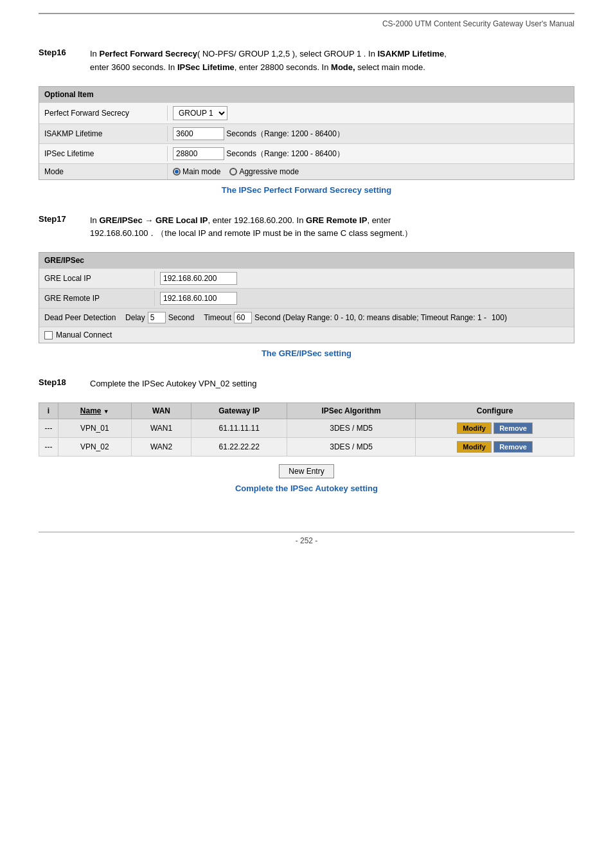 This screenshot has height=868, width=613. I want to click on dpd-second-label: Second, so click(181, 318).